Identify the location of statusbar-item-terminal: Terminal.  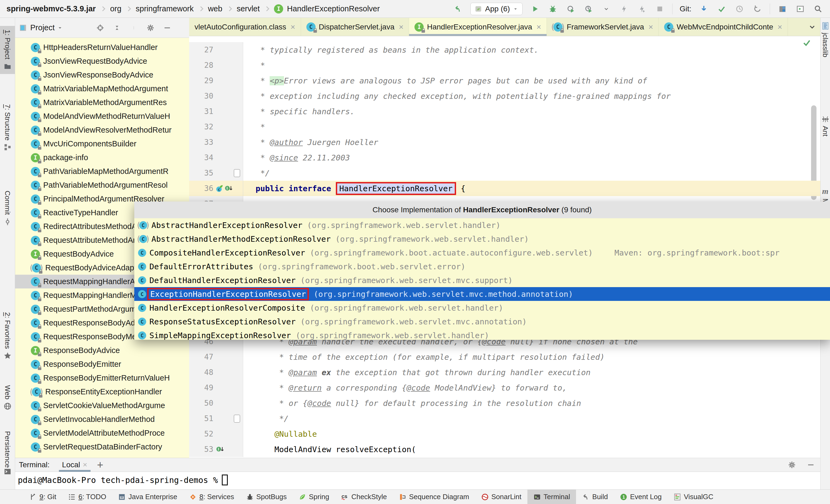
(552, 497).